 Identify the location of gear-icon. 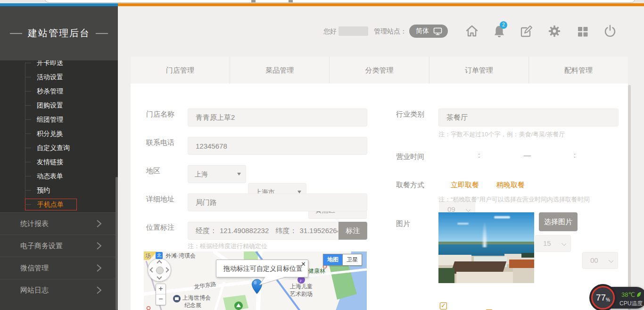
(554, 31).